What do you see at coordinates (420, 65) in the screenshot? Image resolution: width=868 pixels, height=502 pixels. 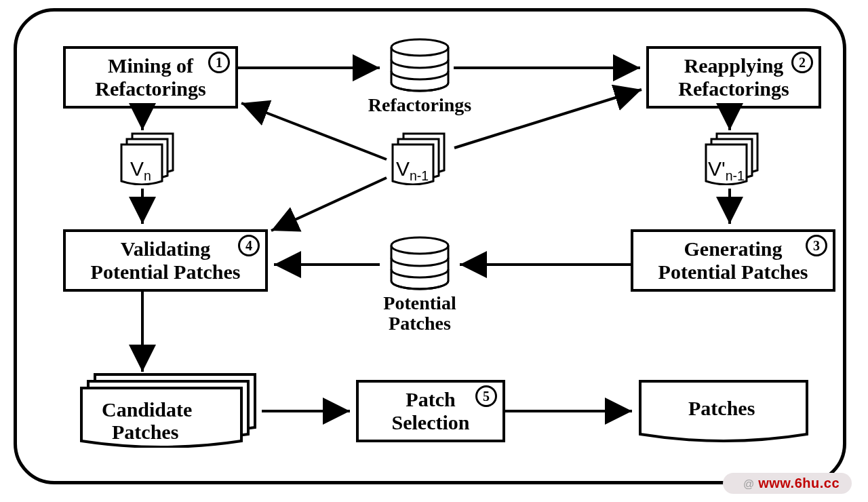 I see `db-refactorings-icon` at bounding box center [420, 65].